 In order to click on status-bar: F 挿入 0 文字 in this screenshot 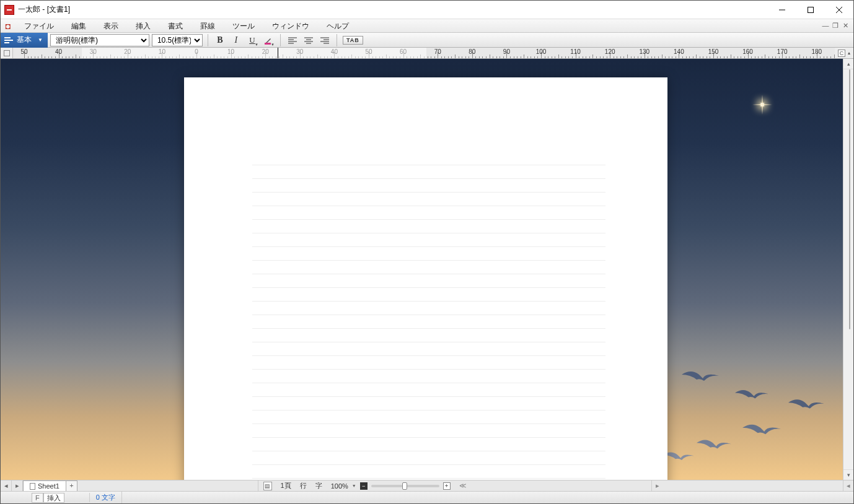, I will do `click(427, 497)`.